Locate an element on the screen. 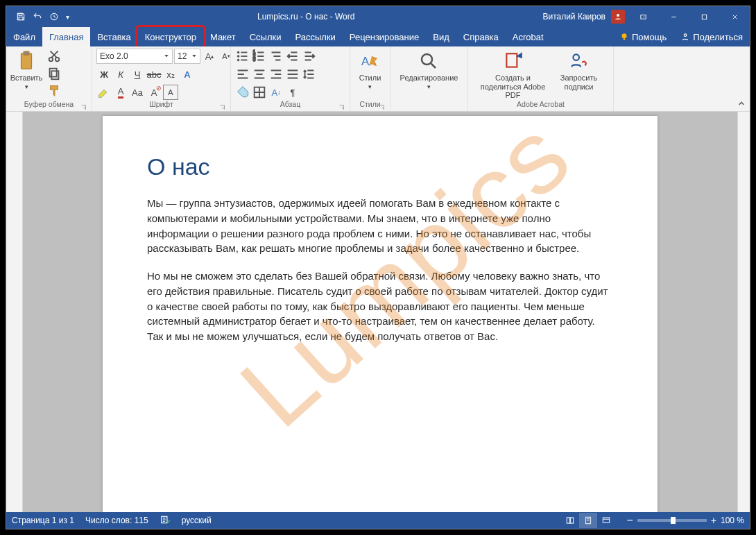 Image resolution: width=756 pixels, height=535 pixels. tell-me: Помощь is located at coordinates (643, 37).